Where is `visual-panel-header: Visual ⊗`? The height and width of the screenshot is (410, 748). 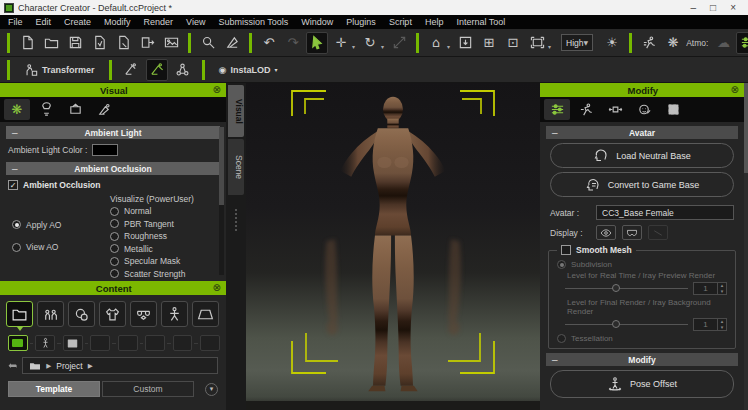
visual-panel-header: Visual ⊗ is located at coordinates (113, 90).